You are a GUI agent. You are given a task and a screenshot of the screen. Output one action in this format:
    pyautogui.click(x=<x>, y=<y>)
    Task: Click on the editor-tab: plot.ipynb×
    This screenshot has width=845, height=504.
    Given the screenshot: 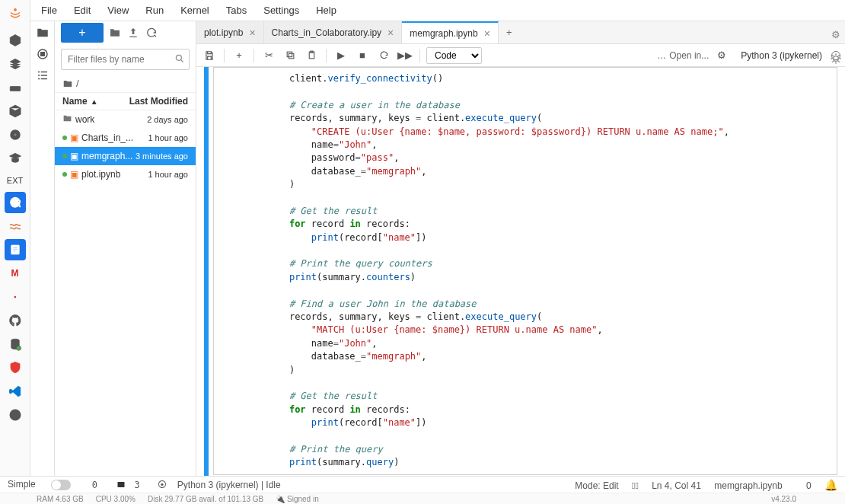 What is the action you would take?
    pyautogui.click(x=230, y=32)
    